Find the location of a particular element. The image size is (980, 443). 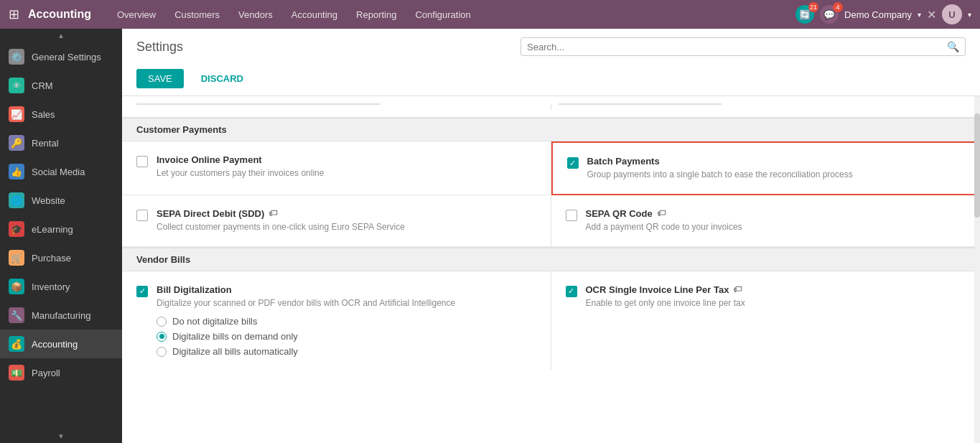

nav-configuration: Configuration is located at coordinates (442, 14).